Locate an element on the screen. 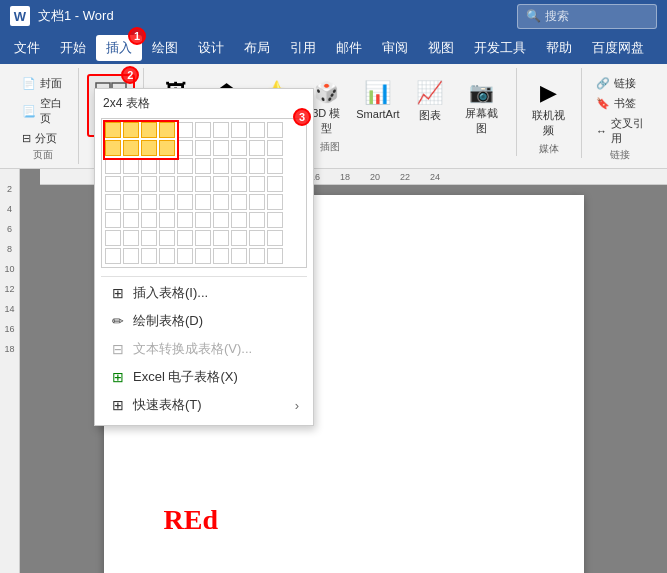 This screenshot has height=573, width=667. table-grid is located at coordinates (204, 193).